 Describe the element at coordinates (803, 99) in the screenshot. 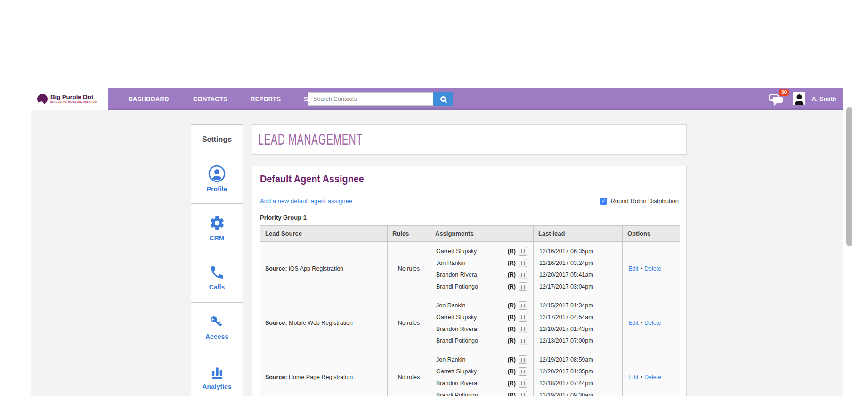

I see `navbar-right: 30 A. Smith` at that location.